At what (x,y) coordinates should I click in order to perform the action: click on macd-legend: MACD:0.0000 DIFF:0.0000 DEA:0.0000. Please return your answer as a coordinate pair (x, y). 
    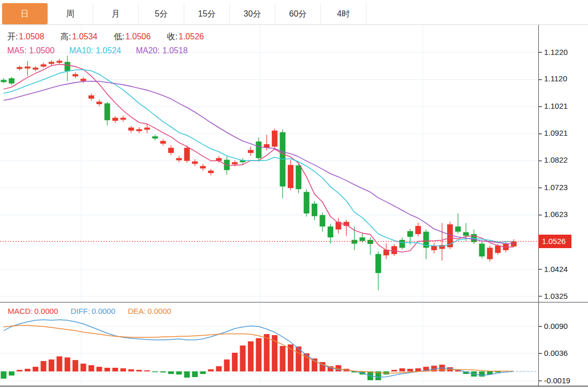
    Looking at the image, I should click on (95, 311).